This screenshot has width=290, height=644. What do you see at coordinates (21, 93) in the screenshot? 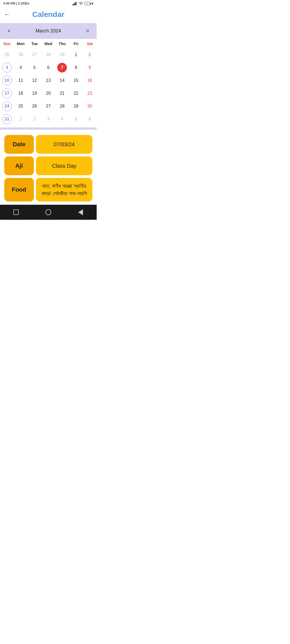
I see `calendar-day: 18` at bounding box center [21, 93].